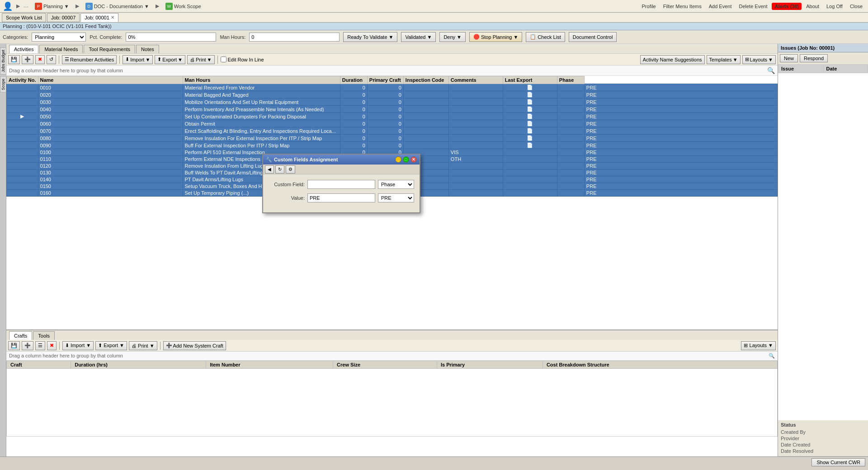  Describe the element at coordinates (127, 60) in the screenshot. I see `import-icon: ⬇` at that location.